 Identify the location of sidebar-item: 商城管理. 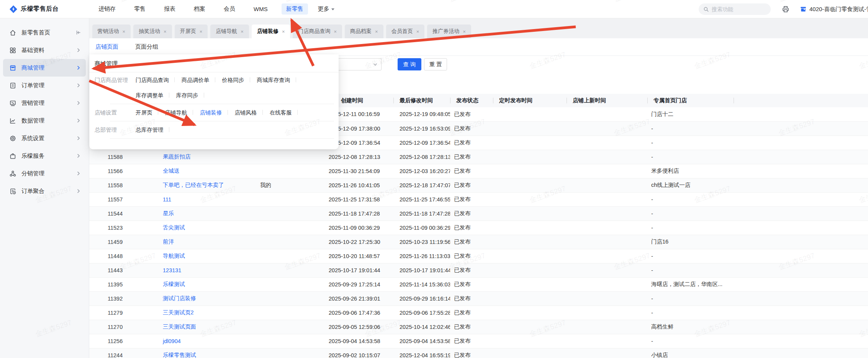
(44, 68).